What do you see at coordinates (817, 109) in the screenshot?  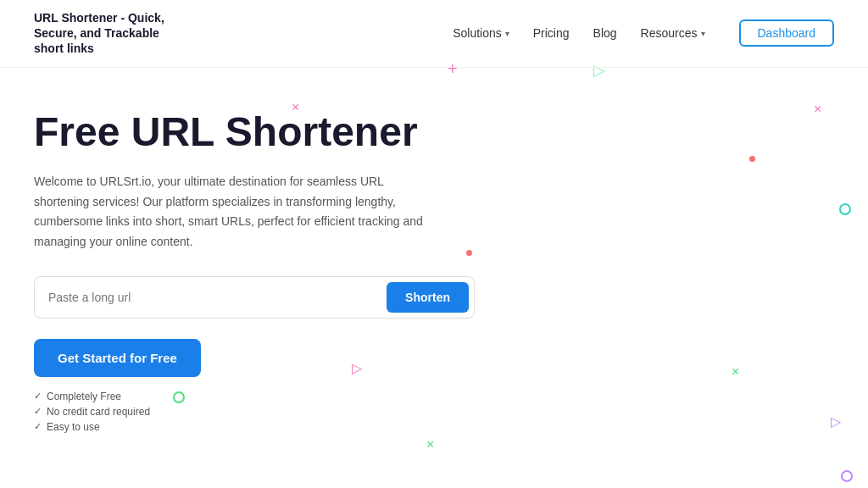 I see `deco-x-2: ×` at bounding box center [817, 109].